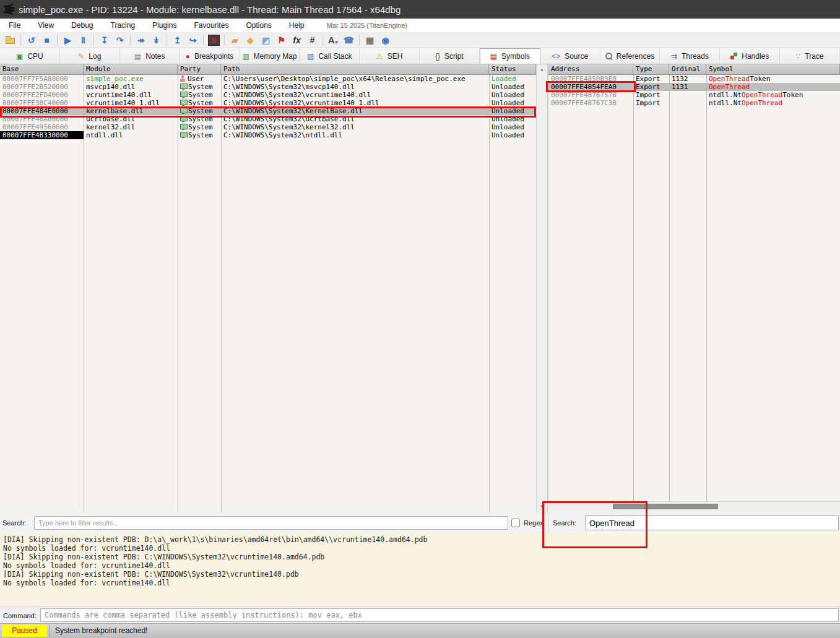  I want to click on menu-options: Options, so click(259, 25).